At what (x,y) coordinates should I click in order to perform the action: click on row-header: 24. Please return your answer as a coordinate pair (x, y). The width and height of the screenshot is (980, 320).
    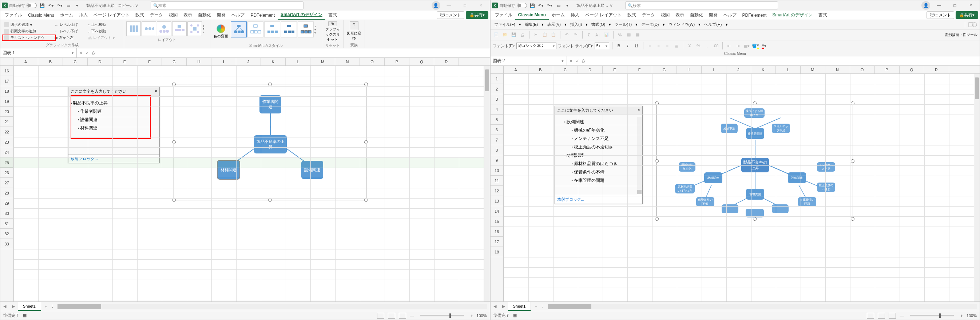
    Looking at the image, I should click on (7, 152).